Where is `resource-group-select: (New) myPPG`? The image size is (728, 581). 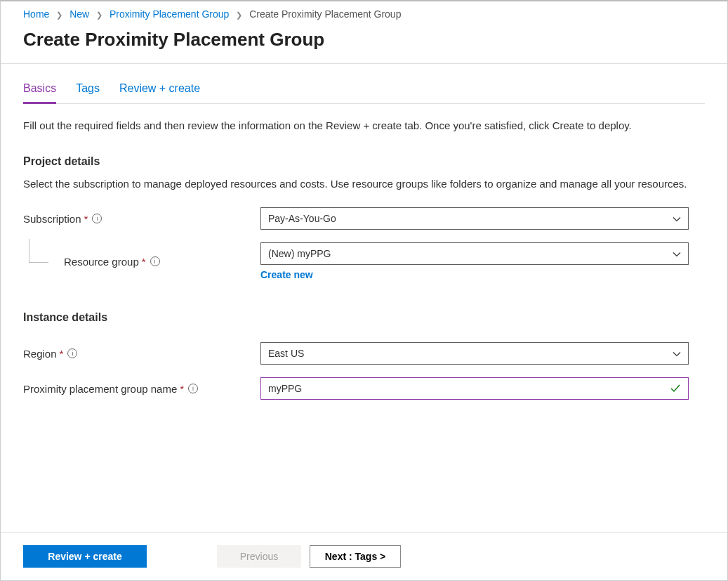 resource-group-select: (New) myPPG is located at coordinates (475, 254).